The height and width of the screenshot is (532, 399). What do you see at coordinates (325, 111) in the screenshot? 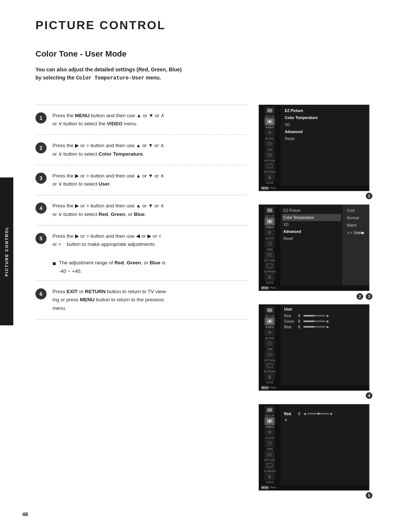
I see `menu-item-ezpicture: EZ Picture` at bounding box center [325, 111].